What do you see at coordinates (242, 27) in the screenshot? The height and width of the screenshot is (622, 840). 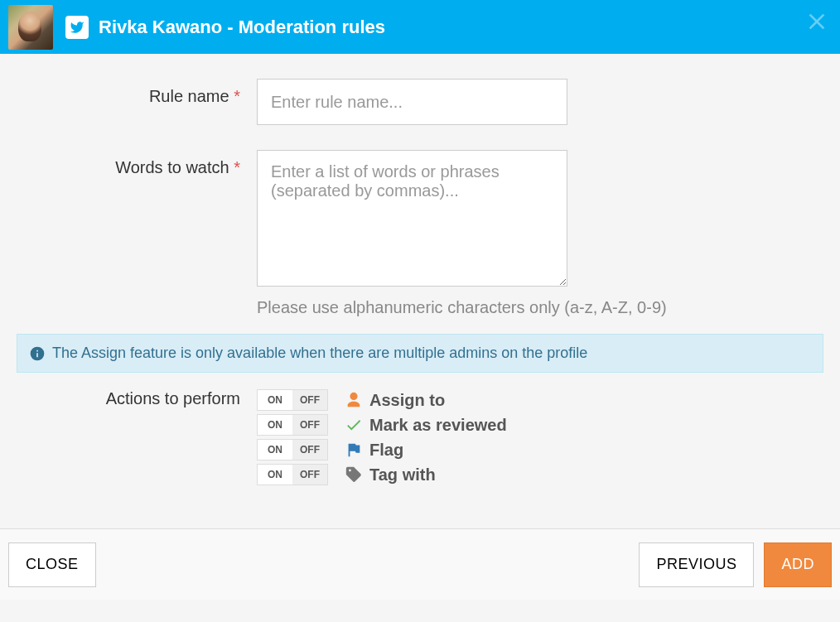 I see `modal-title: Rivka Kawano - Moderation rules` at bounding box center [242, 27].